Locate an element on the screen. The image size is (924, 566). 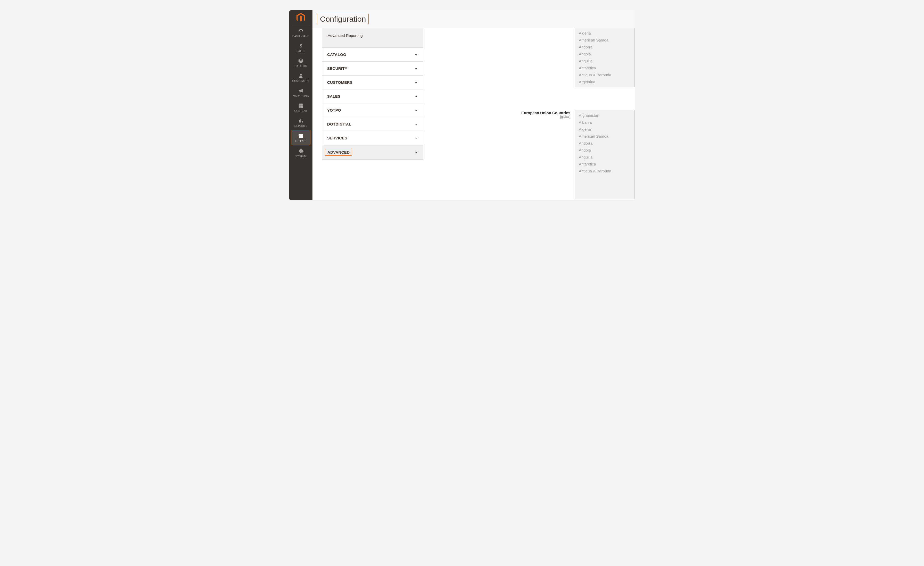
sidebar-item-label: MARKETING is located at coordinates (301, 96).